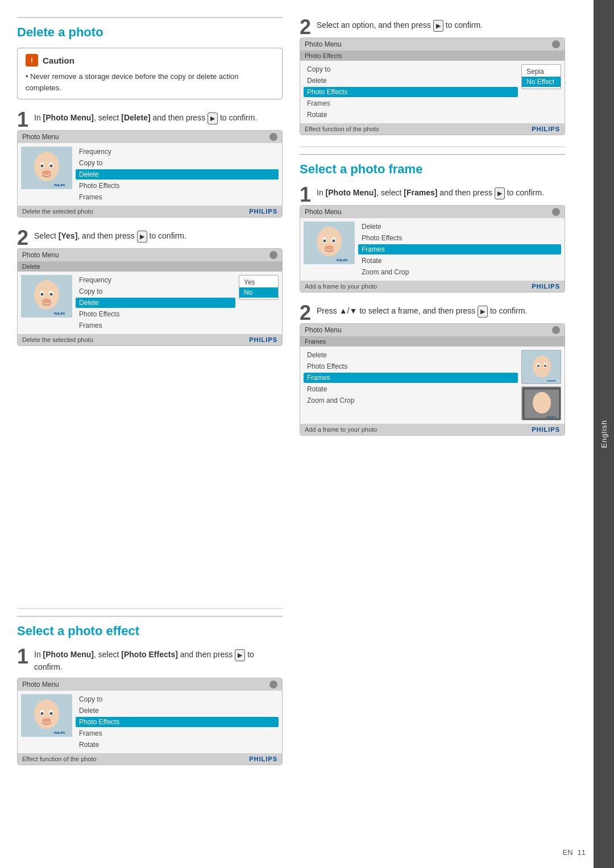  Describe the element at coordinates (177, 174) in the screenshot. I see `menu-item-delete: Delete` at that location.